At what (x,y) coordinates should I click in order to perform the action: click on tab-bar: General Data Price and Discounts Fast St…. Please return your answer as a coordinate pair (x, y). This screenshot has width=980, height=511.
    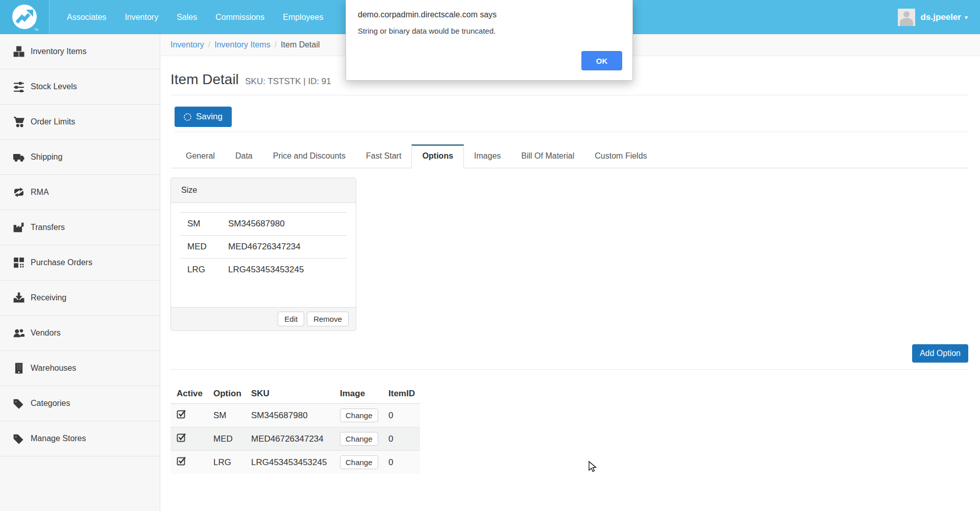
    Looking at the image, I should click on (570, 156).